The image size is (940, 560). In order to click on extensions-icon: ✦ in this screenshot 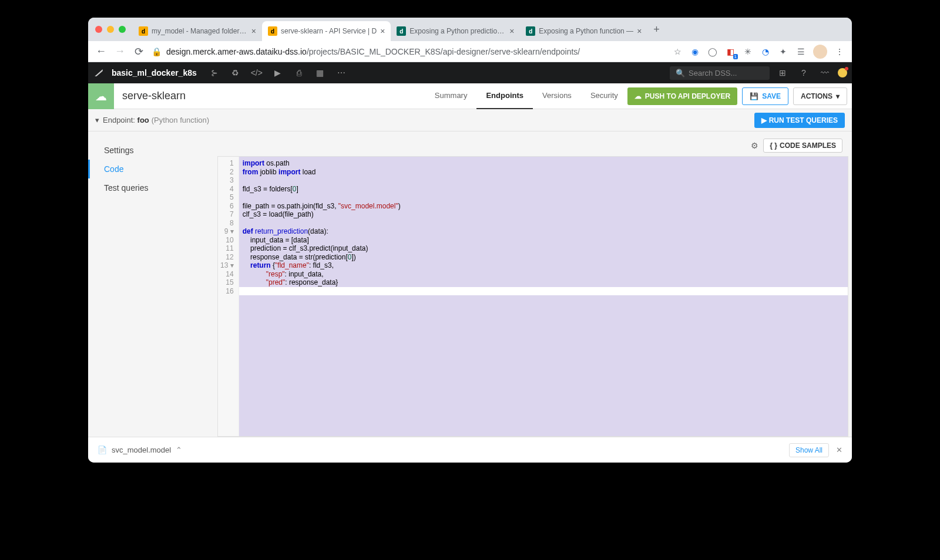, I will do `click(783, 52)`.